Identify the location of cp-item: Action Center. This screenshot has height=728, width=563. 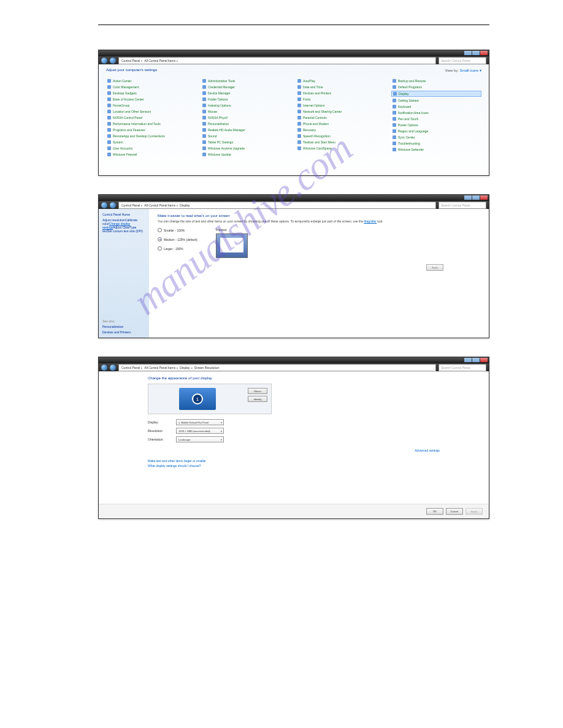
(151, 81).